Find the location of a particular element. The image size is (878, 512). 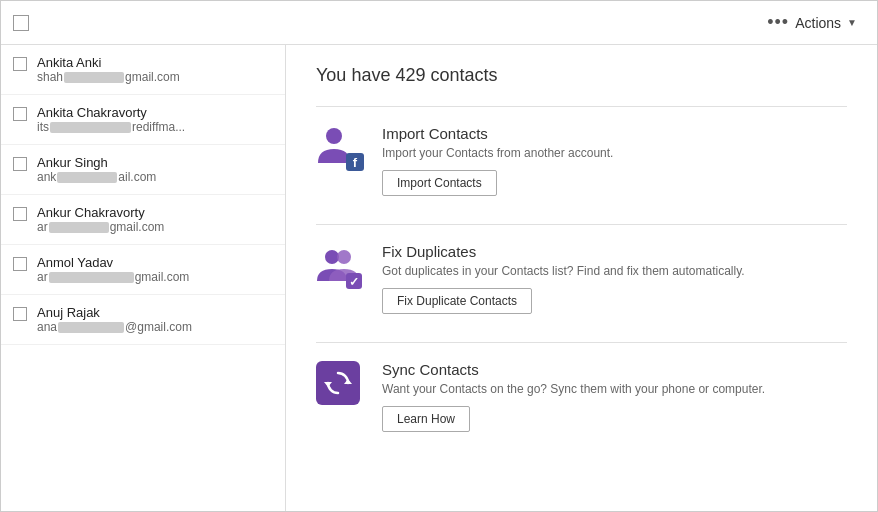

learn-how-button: Learn How is located at coordinates (426, 419).